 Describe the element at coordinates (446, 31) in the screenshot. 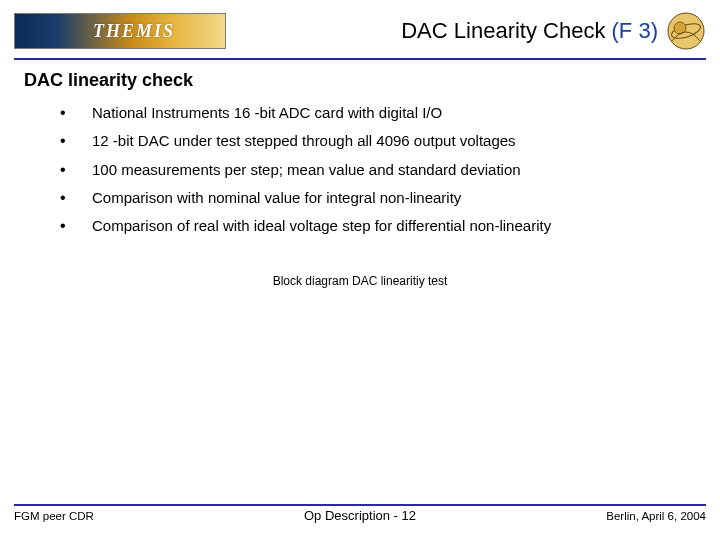

I see `title-container: DAC Linearity Check (F 3)` at that location.